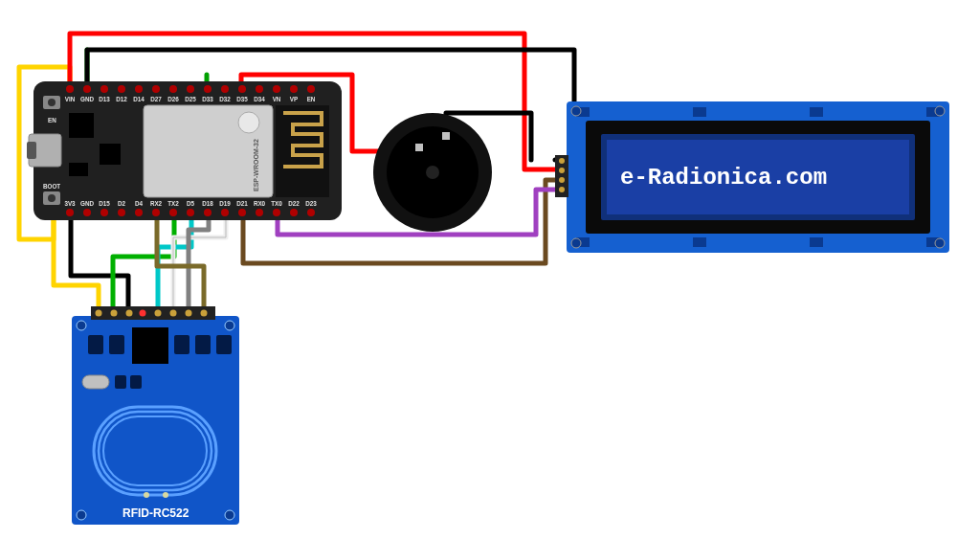 The image size is (980, 539). Describe the element at coordinates (139, 100) in the screenshot. I see `svg-text: D14` at that location.